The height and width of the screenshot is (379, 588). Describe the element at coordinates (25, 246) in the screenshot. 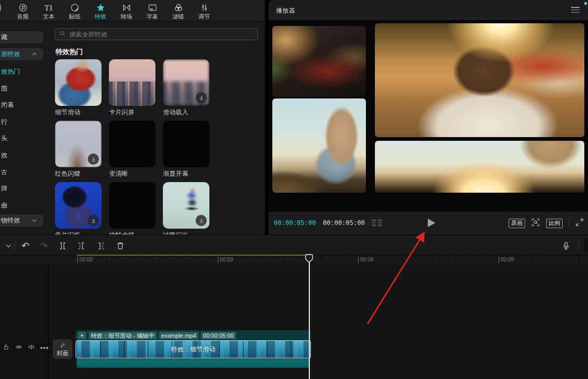

I see `undo-icon: ↶` at that location.